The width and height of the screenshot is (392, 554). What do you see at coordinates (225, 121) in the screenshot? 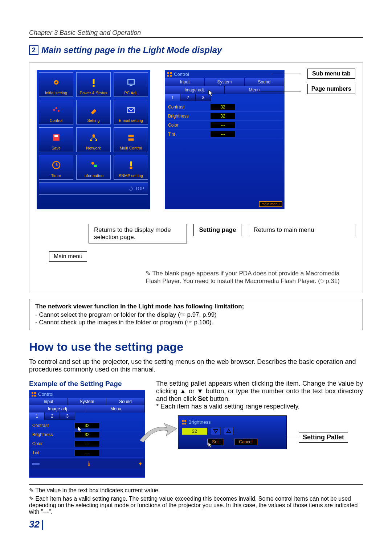
I see `control-body: Contrast32Brightness32Color---Tint---` at bounding box center [225, 121].